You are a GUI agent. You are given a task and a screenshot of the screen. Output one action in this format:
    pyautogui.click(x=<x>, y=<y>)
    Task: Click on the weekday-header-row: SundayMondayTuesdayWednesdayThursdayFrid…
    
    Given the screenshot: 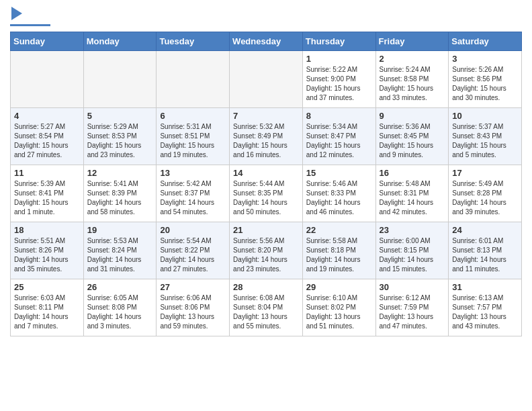 What is the action you would take?
    pyautogui.click(x=266, y=42)
    